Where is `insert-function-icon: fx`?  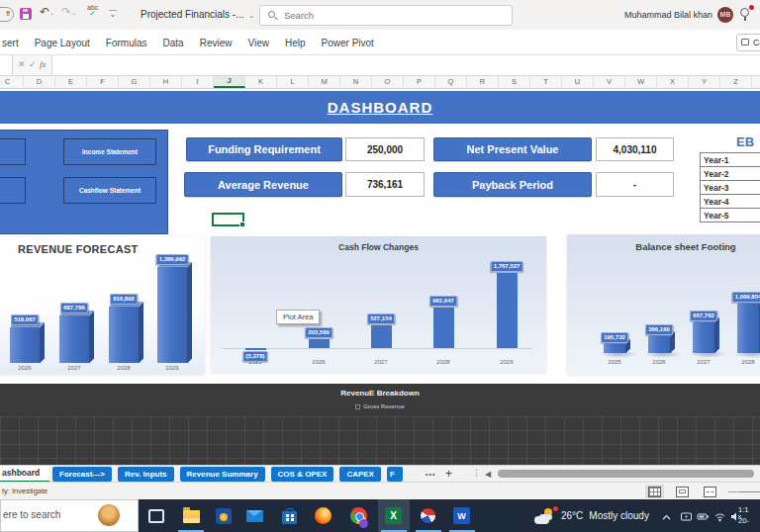 insert-function-icon: fx is located at coordinates (44, 64).